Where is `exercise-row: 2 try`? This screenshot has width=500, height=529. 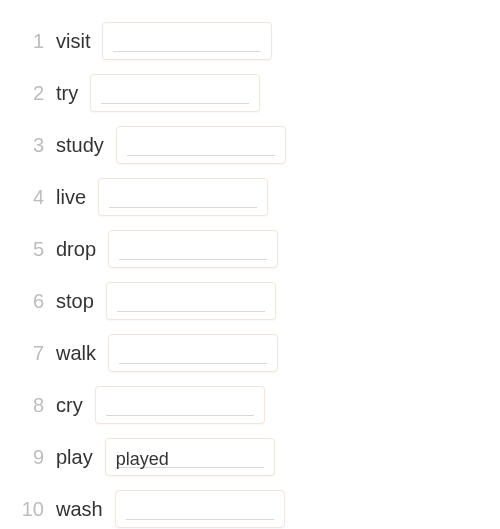 exercise-row: 2 try is located at coordinates (250, 93).